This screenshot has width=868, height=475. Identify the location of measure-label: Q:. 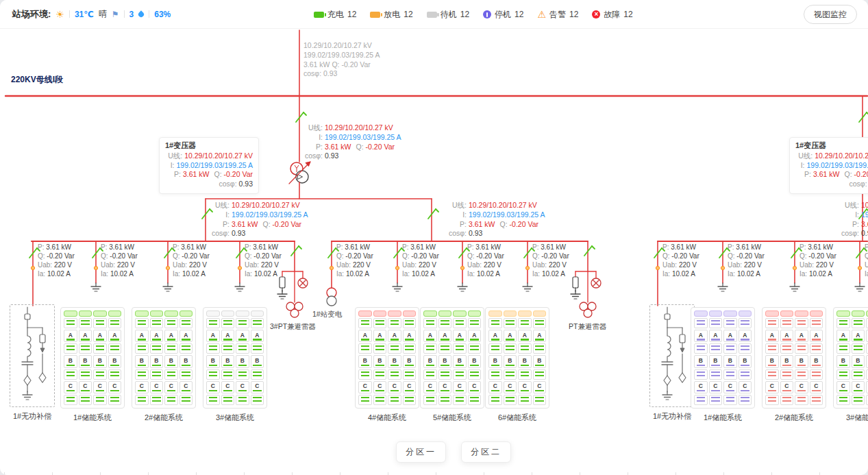
(218, 175).